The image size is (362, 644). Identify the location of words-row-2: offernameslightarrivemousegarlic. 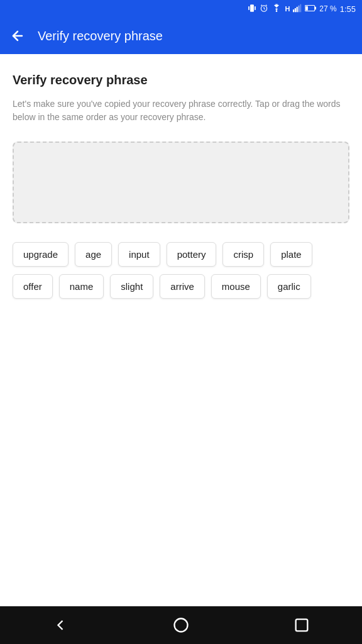
(181, 287).